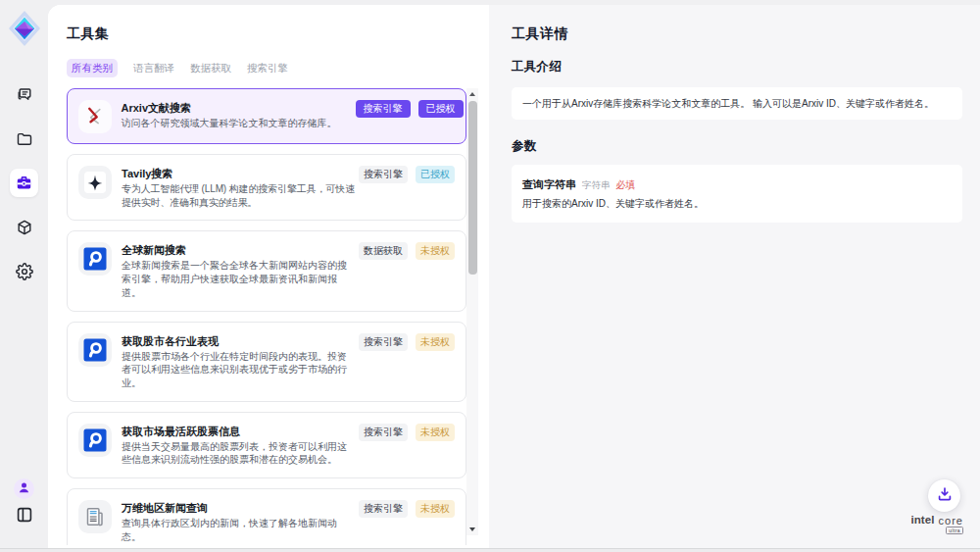  Describe the element at coordinates (24, 271) in the screenshot. I see `sidebar-item-settings` at that location.